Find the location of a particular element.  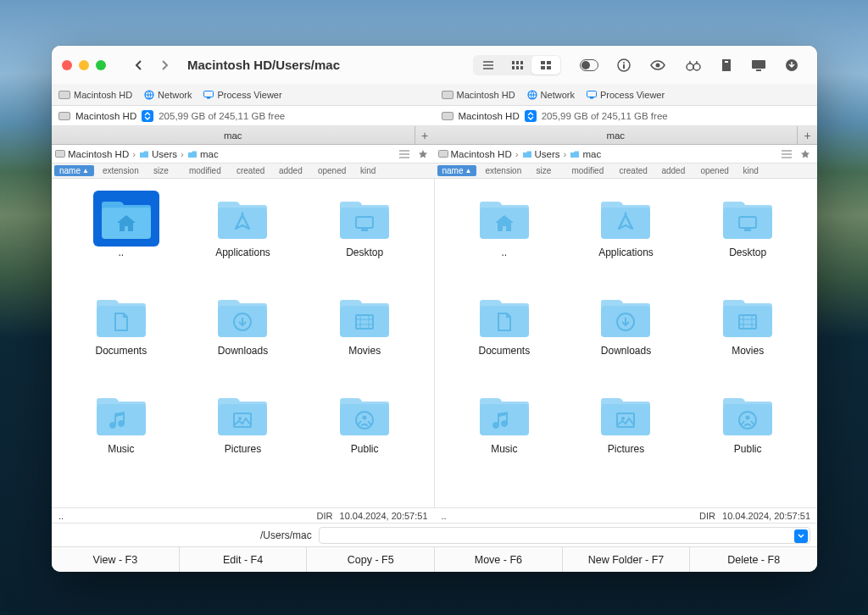

path-dropdown-icon is located at coordinates (801, 536).